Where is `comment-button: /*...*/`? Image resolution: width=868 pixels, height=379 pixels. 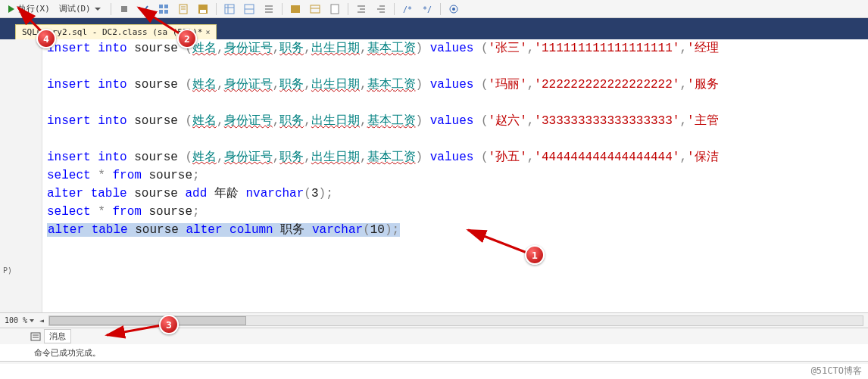 comment-button: /*...*/ is located at coordinates (407, 9).